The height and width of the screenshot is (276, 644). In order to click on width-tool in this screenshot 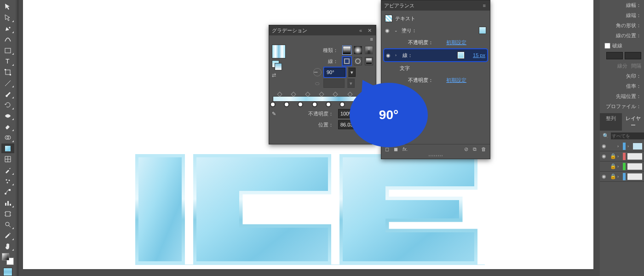, I will do `click(8, 116)`.